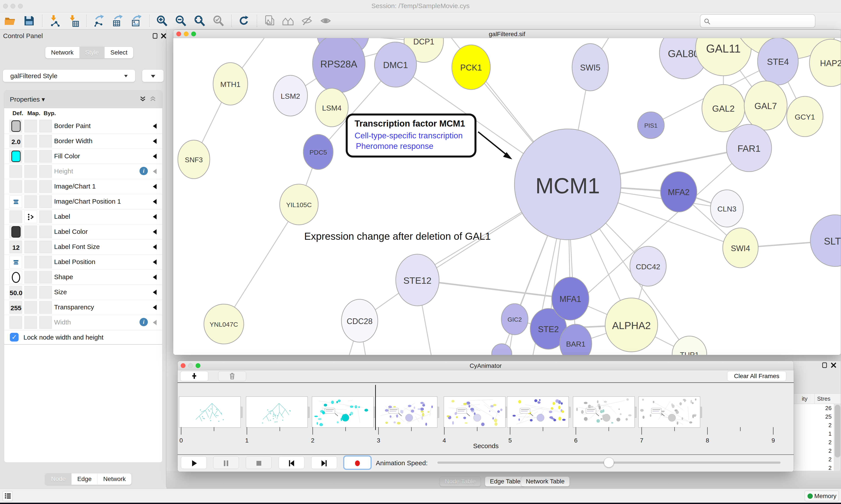 This screenshot has height=504, width=841. Describe the element at coordinates (570, 299) in the screenshot. I see `node-MFA1: MFA1` at that location.